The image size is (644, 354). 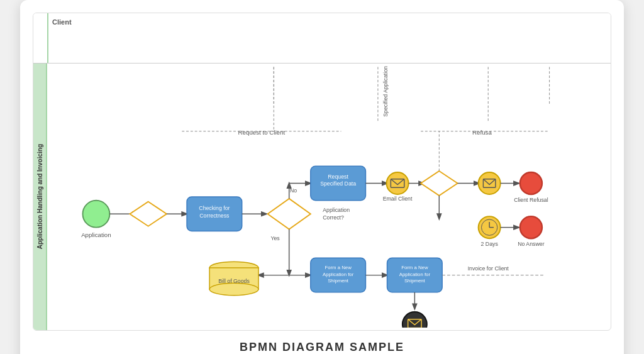 What do you see at coordinates (262, 132) in the screenshot?
I see `request-to-client-label: Request to Client` at bounding box center [262, 132].